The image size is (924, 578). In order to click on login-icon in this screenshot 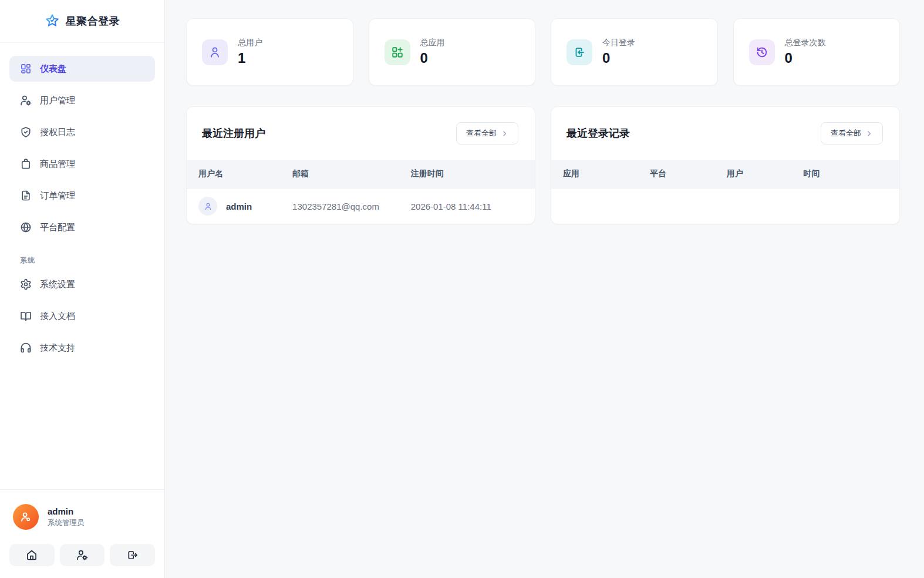, I will do `click(579, 52)`.